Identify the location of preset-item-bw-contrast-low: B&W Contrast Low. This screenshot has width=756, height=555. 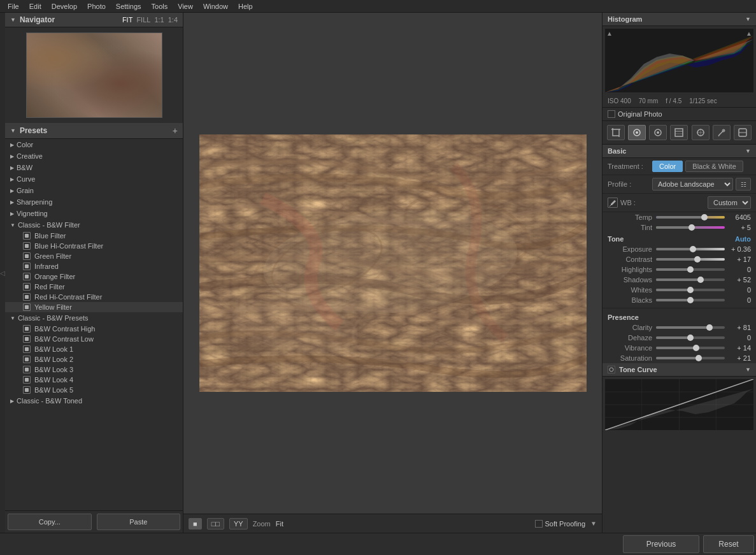
(94, 339).